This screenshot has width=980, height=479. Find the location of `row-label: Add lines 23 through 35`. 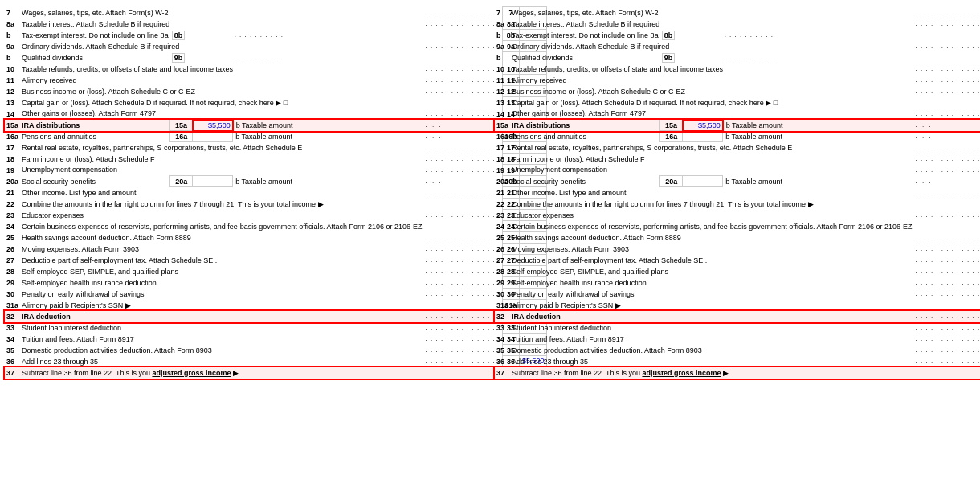

row-label: Add lines 23 through 35 is located at coordinates (712, 362).